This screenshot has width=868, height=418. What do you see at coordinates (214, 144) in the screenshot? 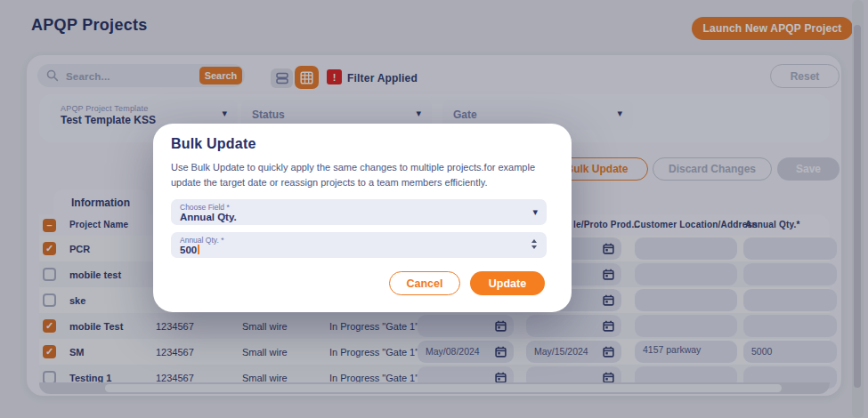
I see `modal-title: Bulk Update` at bounding box center [214, 144].